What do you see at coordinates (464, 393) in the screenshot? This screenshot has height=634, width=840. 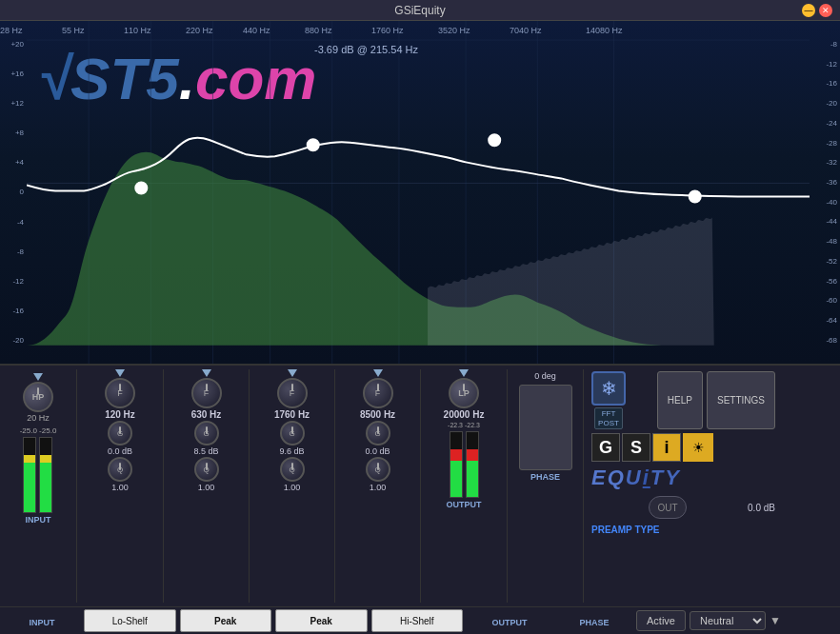 I see `lp-knob: LP` at bounding box center [464, 393].